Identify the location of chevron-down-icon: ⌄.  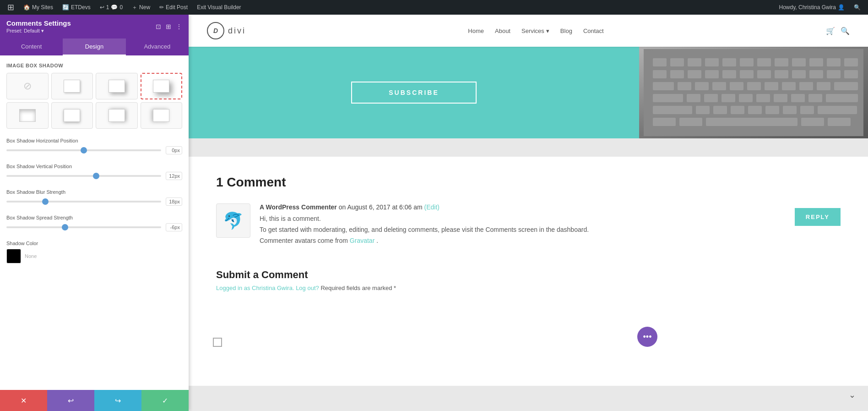
(852, 395).